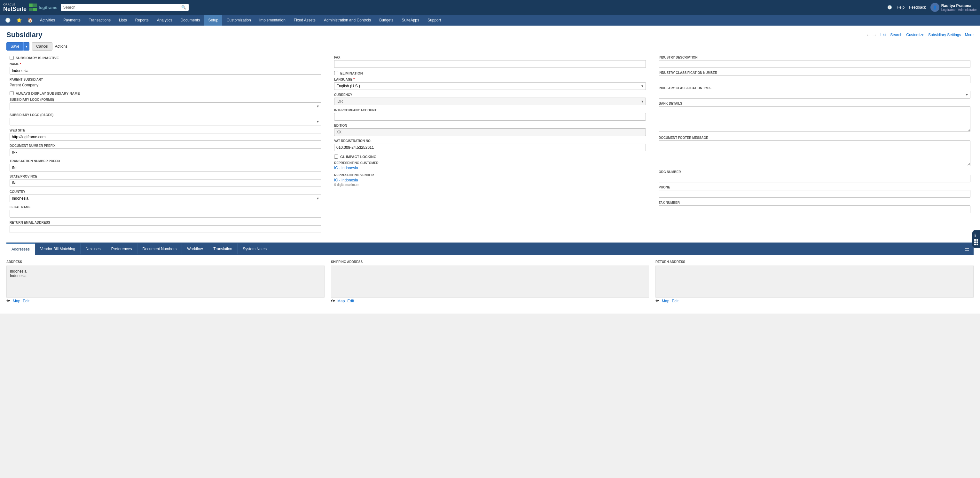 This screenshot has width=980, height=478. Describe the element at coordinates (142, 20) in the screenshot. I see `nav-item-reports: Reports` at that location.